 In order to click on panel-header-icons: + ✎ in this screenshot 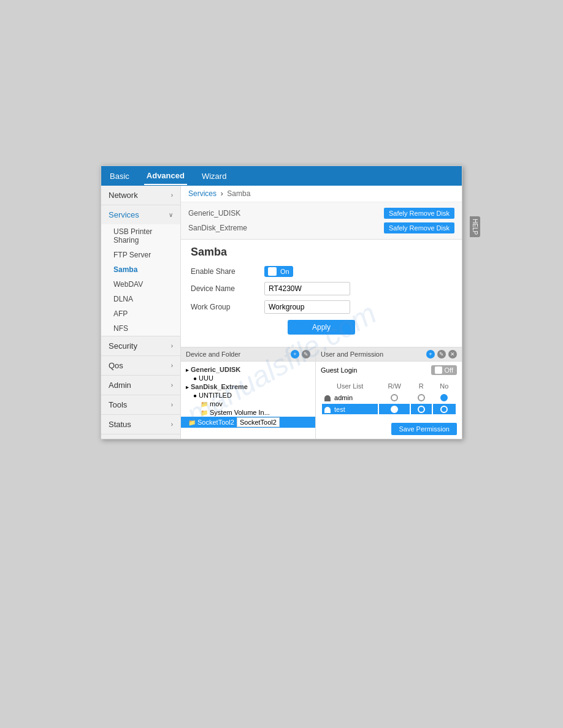, I will do `click(301, 354)`.